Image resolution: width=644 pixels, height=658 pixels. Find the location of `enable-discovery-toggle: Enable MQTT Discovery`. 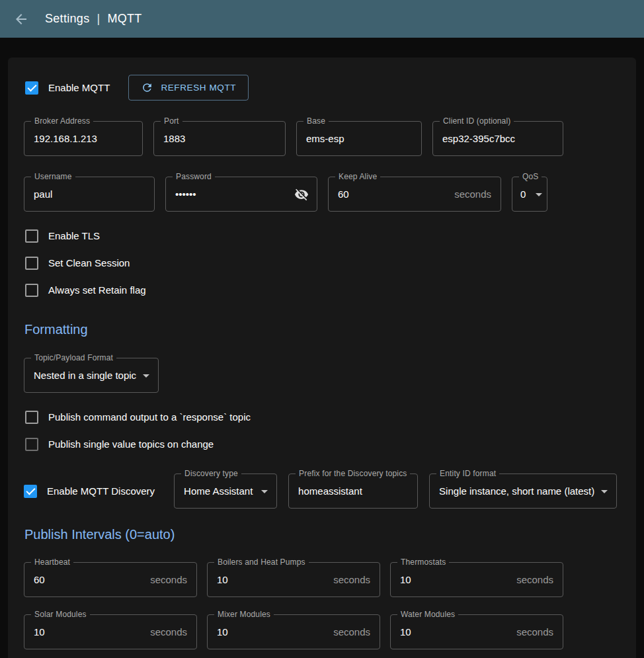

enable-discovery-toggle: Enable MQTT Discovery is located at coordinates (89, 491).